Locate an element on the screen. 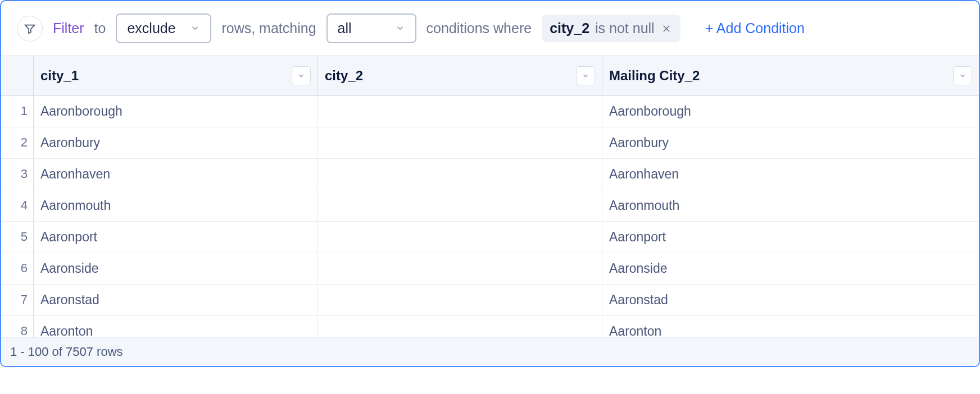 This screenshot has width=980, height=394. remove-condition-button is located at coordinates (666, 29).